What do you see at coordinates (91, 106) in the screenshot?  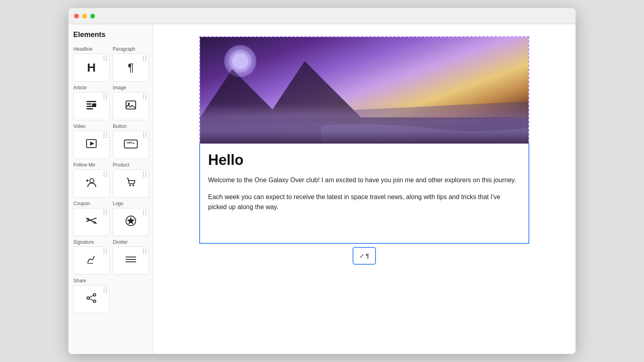 I see `article-card` at bounding box center [91, 106].